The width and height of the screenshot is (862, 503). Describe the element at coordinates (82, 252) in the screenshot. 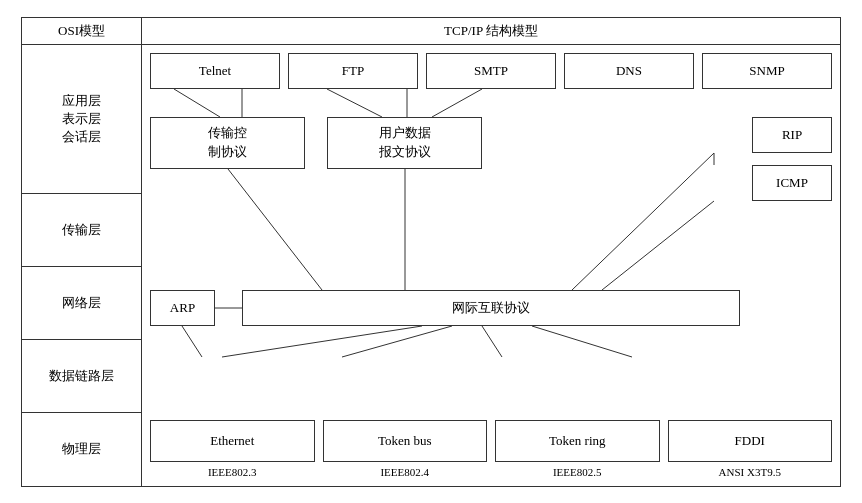

I see `osi-panel: OSI模型 应用层表示层会话层 传输层 网络层 数据链路层 物理层` at that location.